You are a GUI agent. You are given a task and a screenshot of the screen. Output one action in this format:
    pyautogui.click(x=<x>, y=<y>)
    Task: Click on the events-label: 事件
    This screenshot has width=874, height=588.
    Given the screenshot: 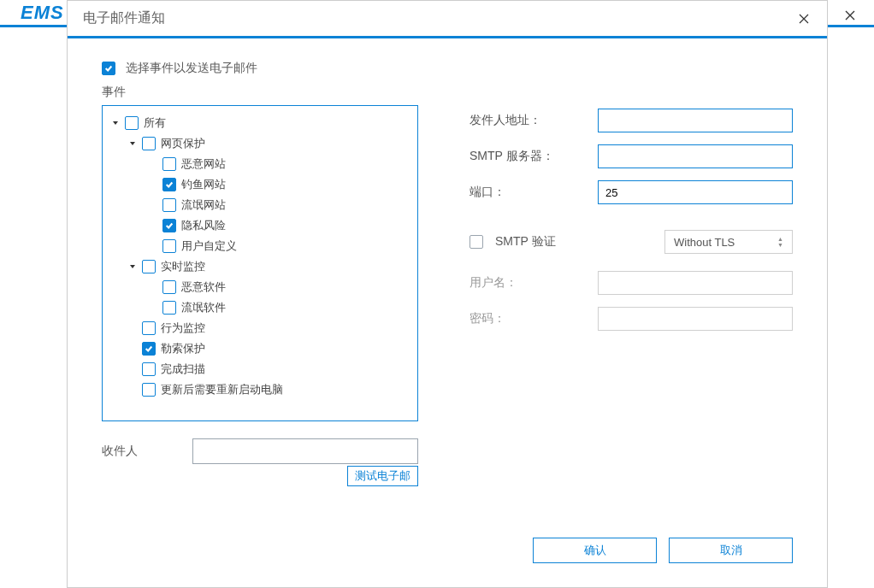 What is the action you would take?
    pyautogui.click(x=260, y=92)
    